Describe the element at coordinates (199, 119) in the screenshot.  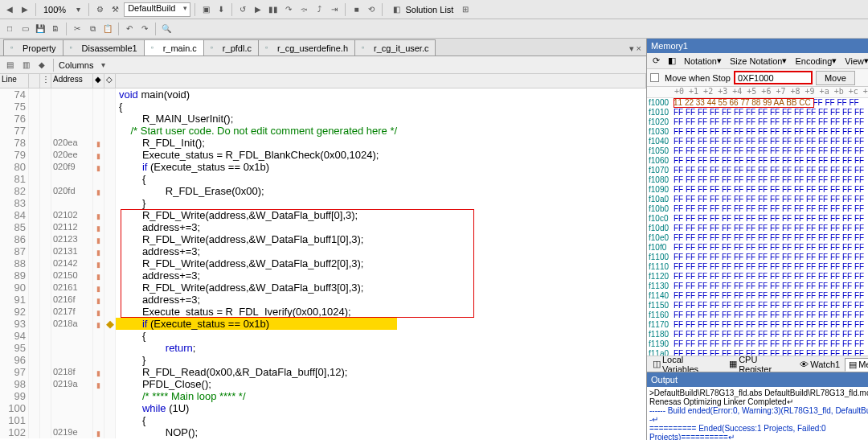
I see `code-line: 76 R_MAIN_UserInit();` at that location.